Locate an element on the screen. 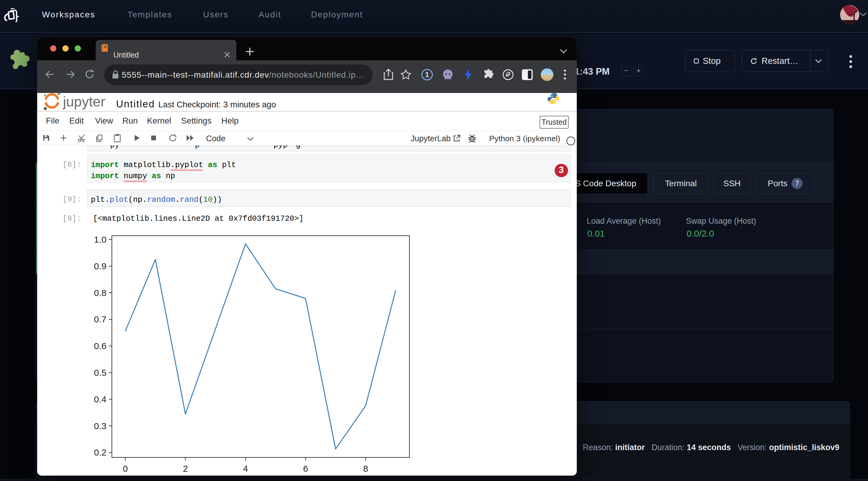  svg-text: 0.2 is located at coordinates (100, 452).